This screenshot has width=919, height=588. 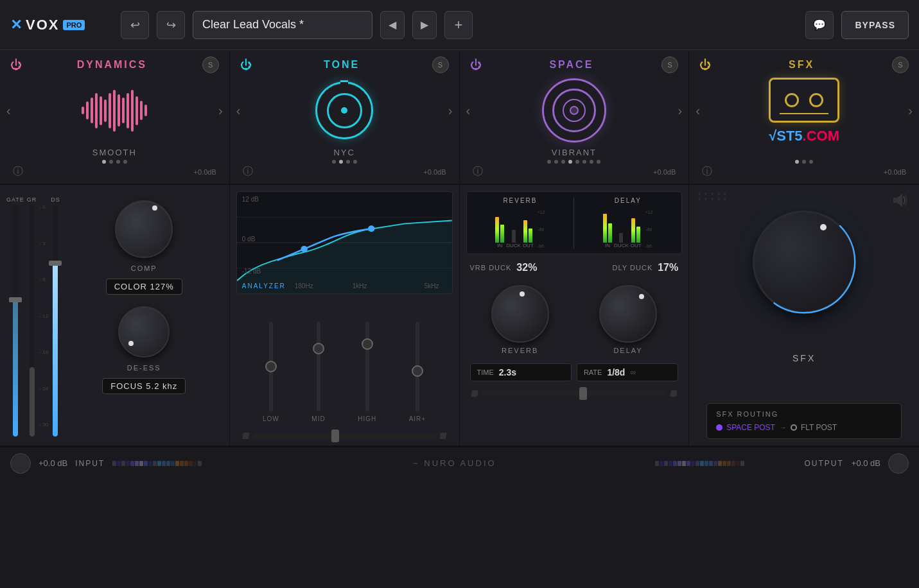 What do you see at coordinates (335, 436) in the screenshot?
I see `tone-fader-handle` at bounding box center [335, 436].